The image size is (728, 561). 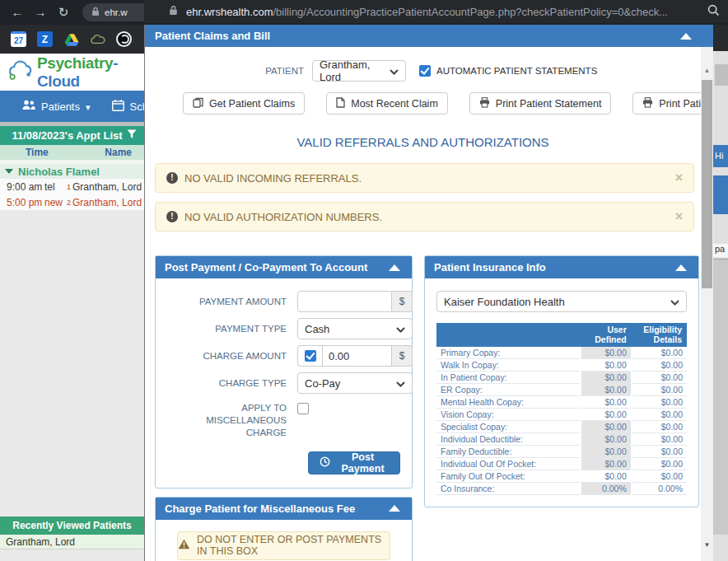 What do you see at coordinates (132, 135) in the screenshot?
I see `filter-icon` at bounding box center [132, 135].